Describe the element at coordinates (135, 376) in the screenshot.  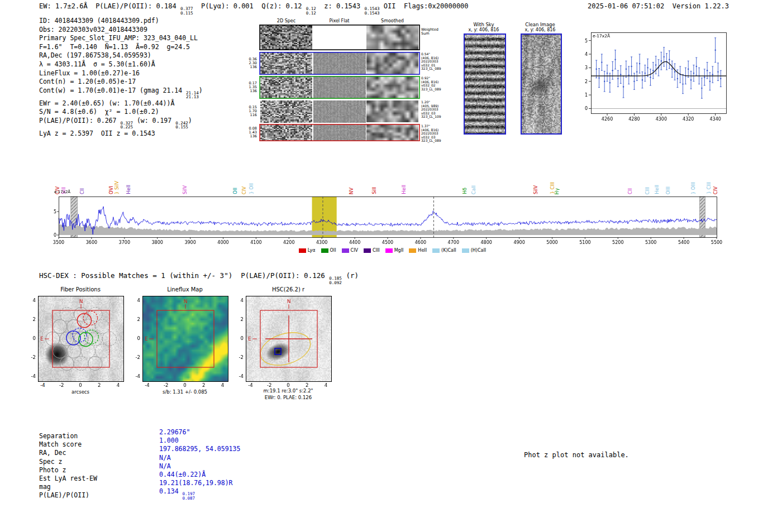
I see `tick-label-y-lineflux: -4` at that location.